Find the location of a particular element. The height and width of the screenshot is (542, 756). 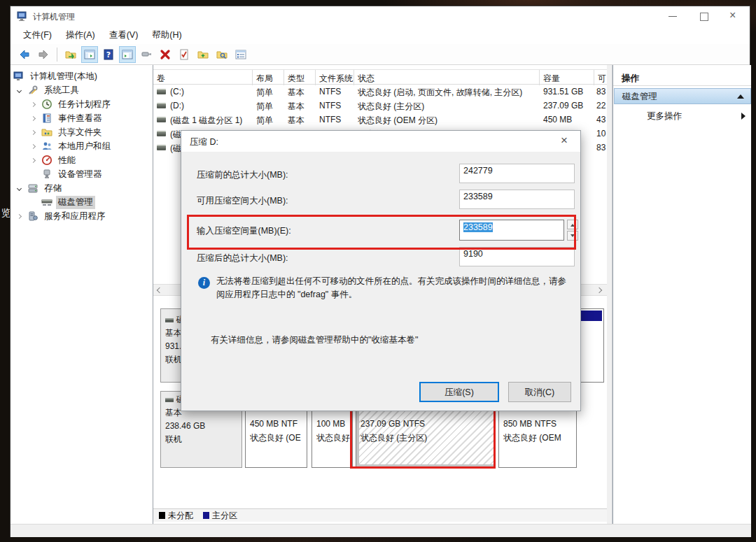

spinner-down-icon is located at coordinates (573, 236).